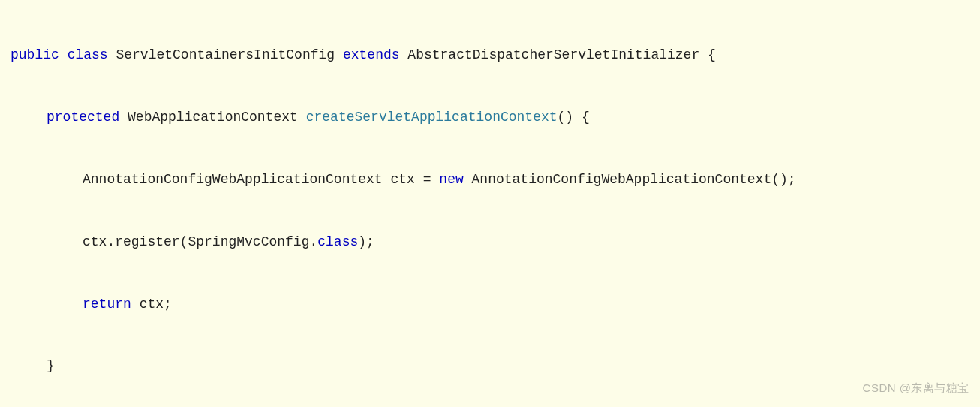 The width and height of the screenshot is (980, 407). Describe the element at coordinates (554, 55) in the screenshot. I see `superclass-name: AbstractDispatcherServletInitializer` at that location.